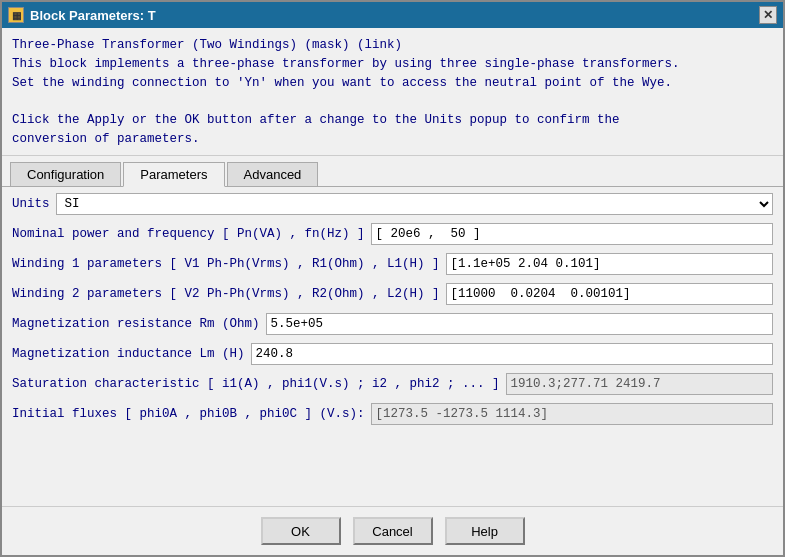 The height and width of the screenshot is (557, 785). I want to click on winding2-input, so click(610, 294).